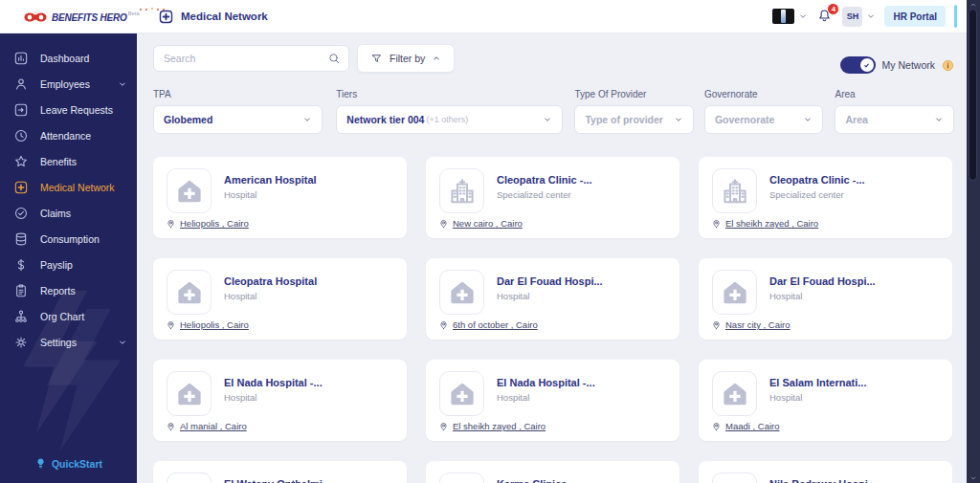 The height and width of the screenshot is (483, 980). Describe the element at coordinates (752, 427) in the screenshot. I see `provider-location: Maadi , Cairo` at that location.